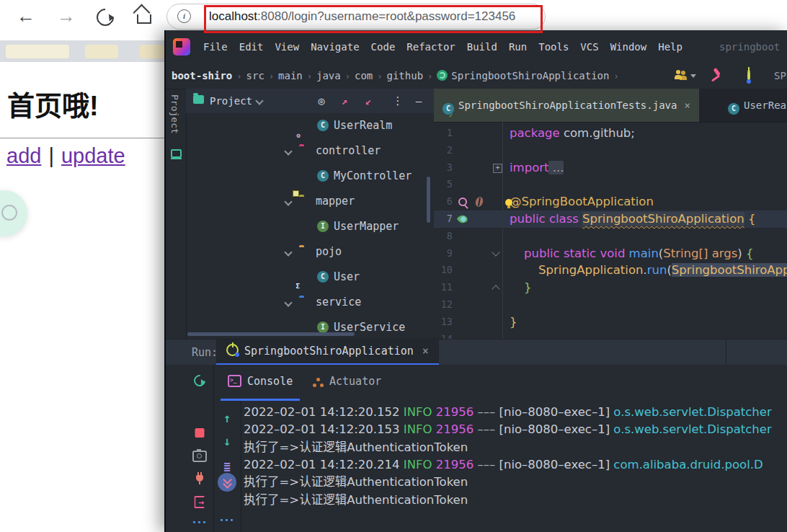 The image size is (787, 532). What do you see at coordinates (310, 202) in the screenshot?
I see `tree-item-mapper: mapper` at bounding box center [310, 202].